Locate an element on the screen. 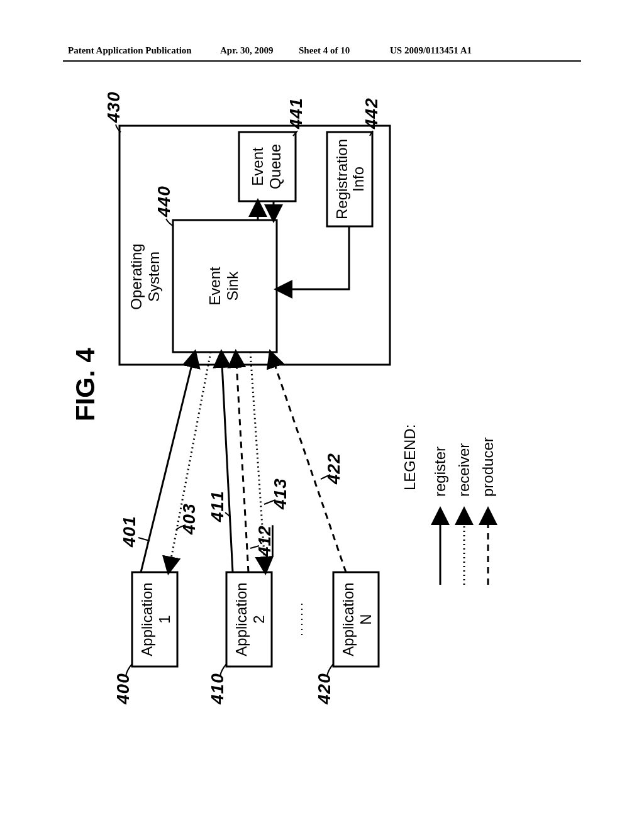 The height and width of the screenshot is (830, 644). ref-403: 403 is located at coordinates (189, 519).